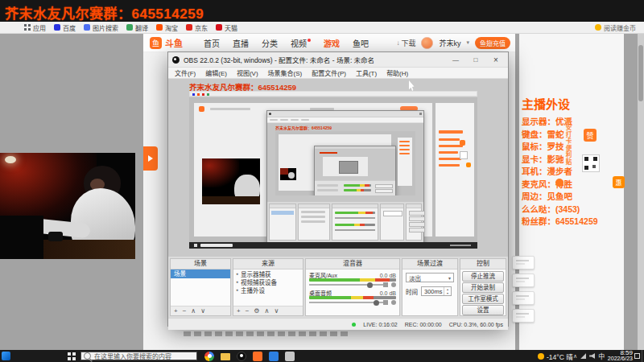 The width and height of the screenshot is (644, 362). Describe the element at coordinates (353, 264) in the screenshot. I see `mixer-panel-title: 混音器` at that location.